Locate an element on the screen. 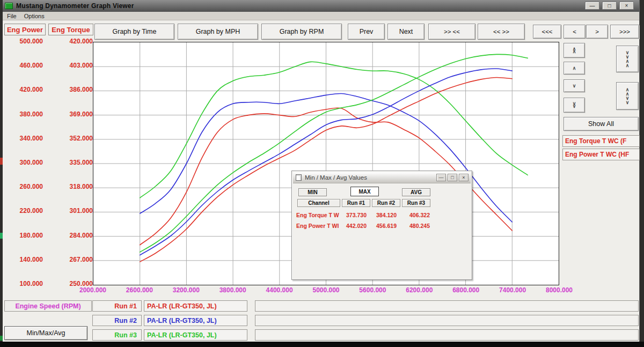  prev-button: Prev is located at coordinates (366, 32).